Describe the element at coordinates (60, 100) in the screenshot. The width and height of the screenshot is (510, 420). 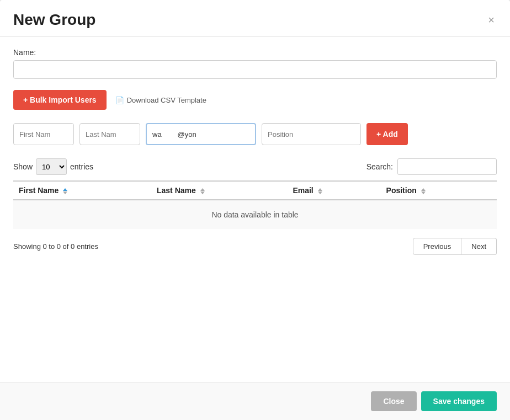
I see `bulk-import-button: + Bulk Import Users` at that location.